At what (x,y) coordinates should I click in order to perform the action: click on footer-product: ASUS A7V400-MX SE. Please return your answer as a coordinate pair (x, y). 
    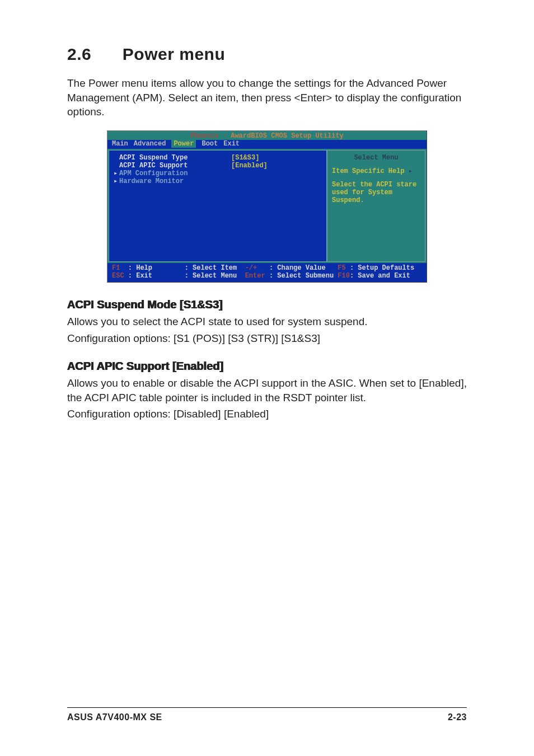
    Looking at the image, I should click on (115, 717).